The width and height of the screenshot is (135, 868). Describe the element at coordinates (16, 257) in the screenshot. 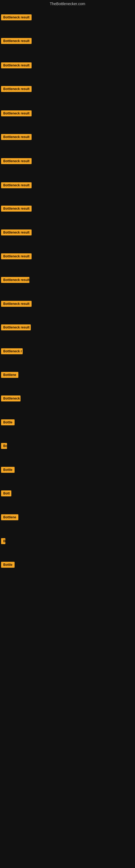

I see `bottleneck-item-11: Bottleneck result` at that location.